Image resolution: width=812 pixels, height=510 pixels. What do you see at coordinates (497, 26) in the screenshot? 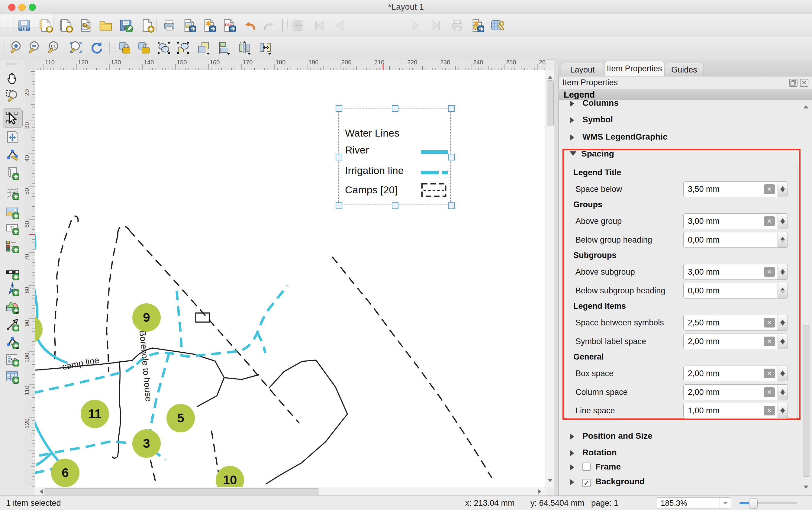
I see `atlas-settings-button` at bounding box center [497, 26].